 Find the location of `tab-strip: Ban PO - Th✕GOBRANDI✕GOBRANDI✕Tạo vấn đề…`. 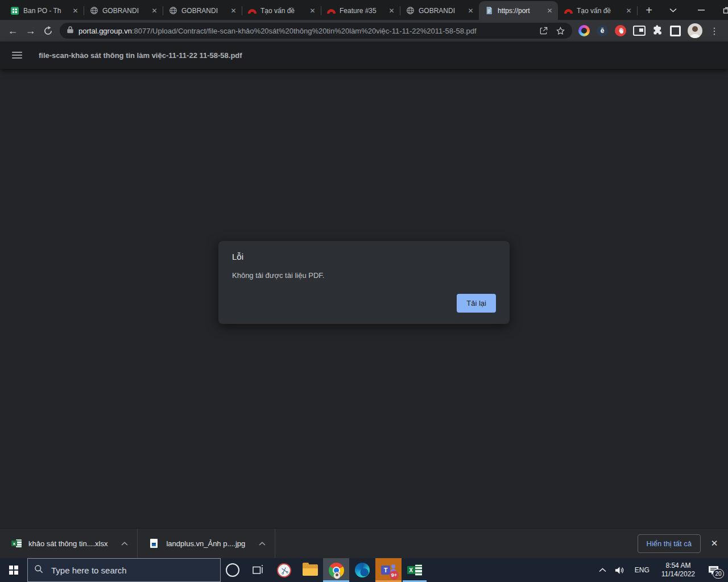

tab-strip: Ban PO - Th✕GOBRANDI✕GOBRANDI✕Tạo vấn đề… is located at coordinates (364, 10).